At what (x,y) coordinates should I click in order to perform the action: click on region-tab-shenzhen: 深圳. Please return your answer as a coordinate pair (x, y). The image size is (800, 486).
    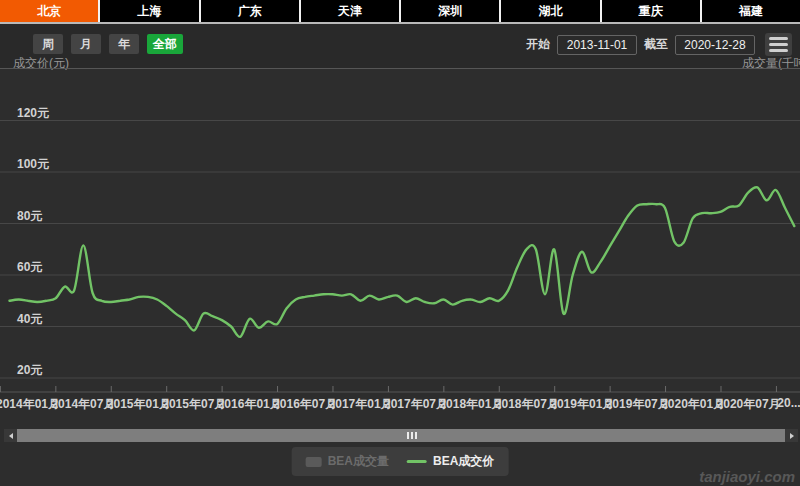
    Looking at the image, I should click on (451, 11).